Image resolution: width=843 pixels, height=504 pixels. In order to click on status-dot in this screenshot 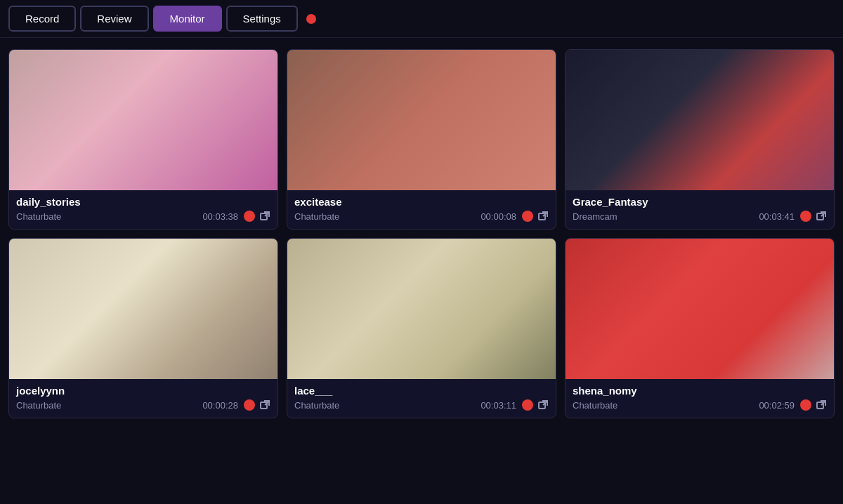, I will do `click(311, 19)`.